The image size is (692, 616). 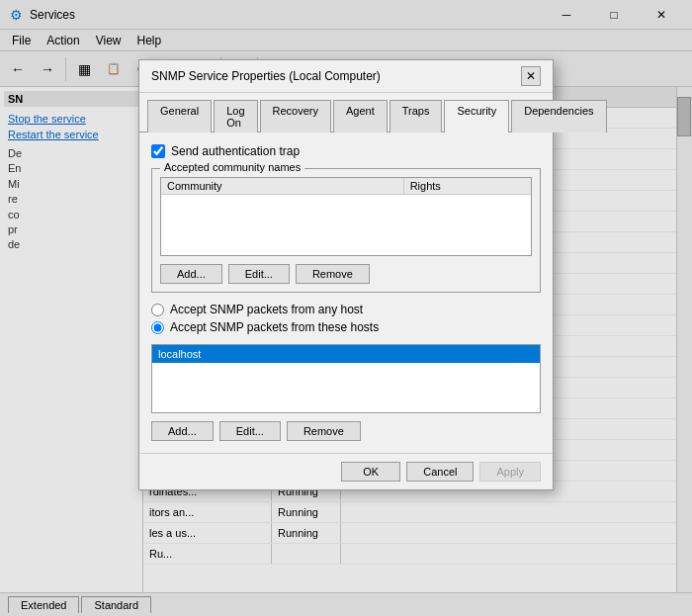 I want to click on col-community: Community, so click(x=283, y=186).